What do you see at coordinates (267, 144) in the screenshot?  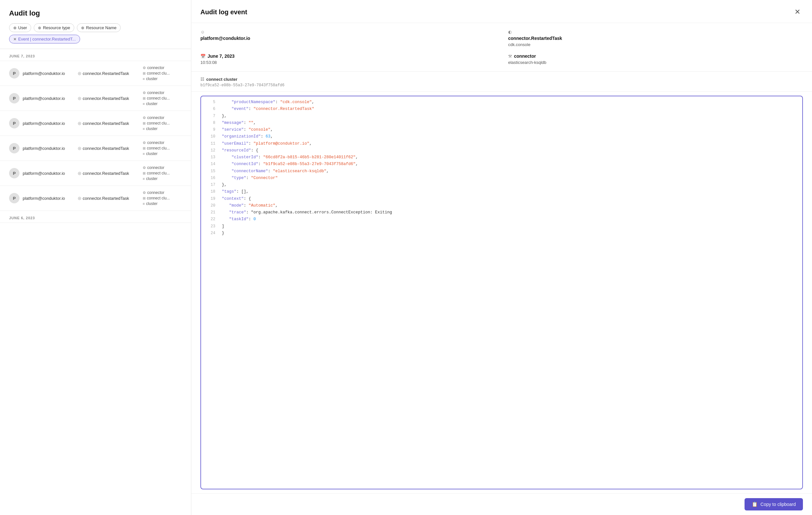 I see `line-content: "userEmail": "platform@conduktor.io",` at bounding box center [267, 144].